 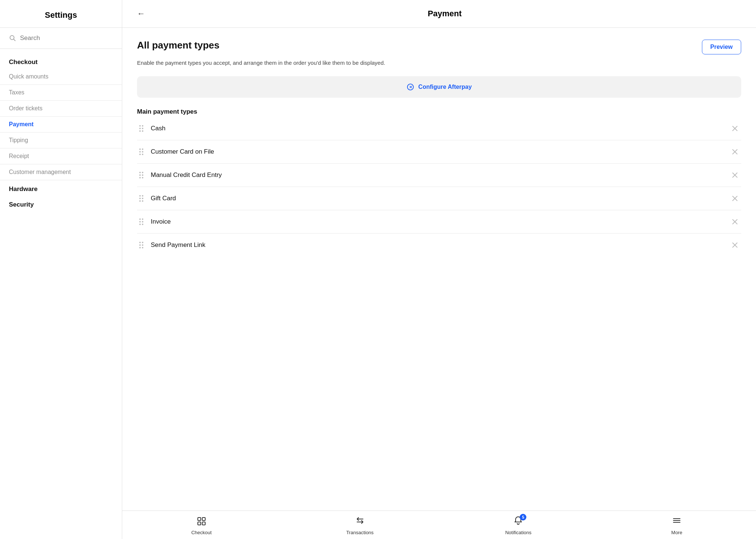 What do you see at coordinates (439, 87) in the screenshot?
I see `configure-afterpay-button: Configure Afterpay` at bounding box center [439, 87].